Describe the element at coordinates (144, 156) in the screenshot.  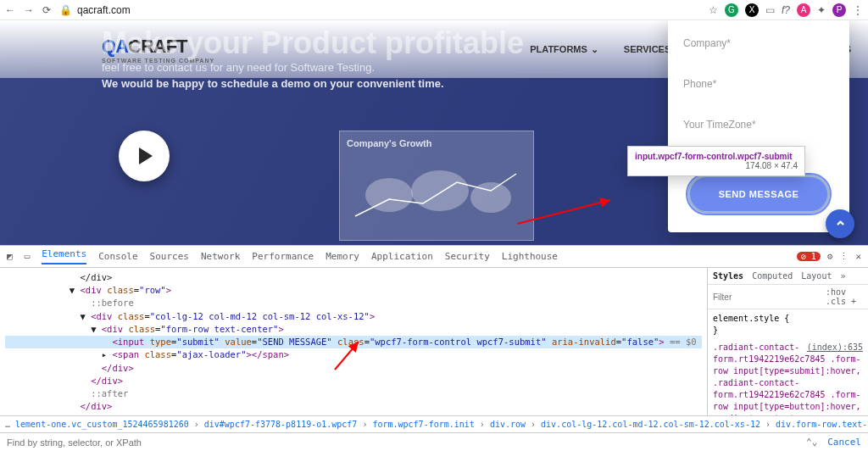
I see `play-button` at that location.